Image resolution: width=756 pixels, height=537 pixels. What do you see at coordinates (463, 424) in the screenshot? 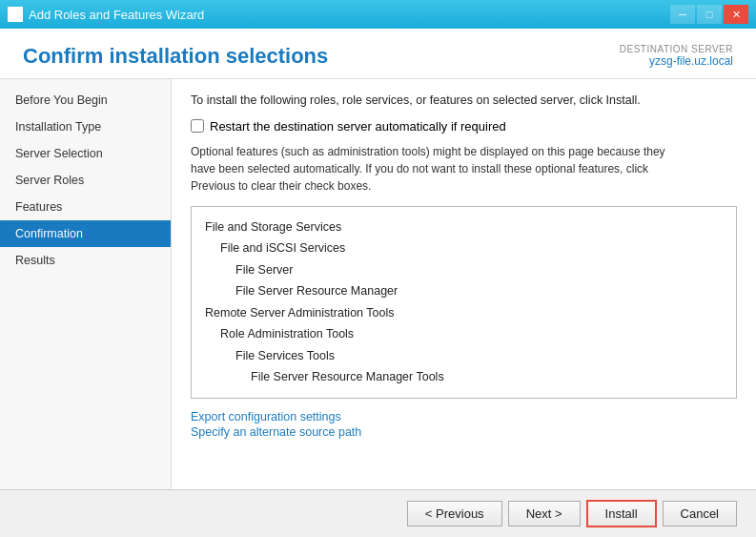
I see `links-section: Export configuration settings Specify an…` at bounding box center [463, 424].